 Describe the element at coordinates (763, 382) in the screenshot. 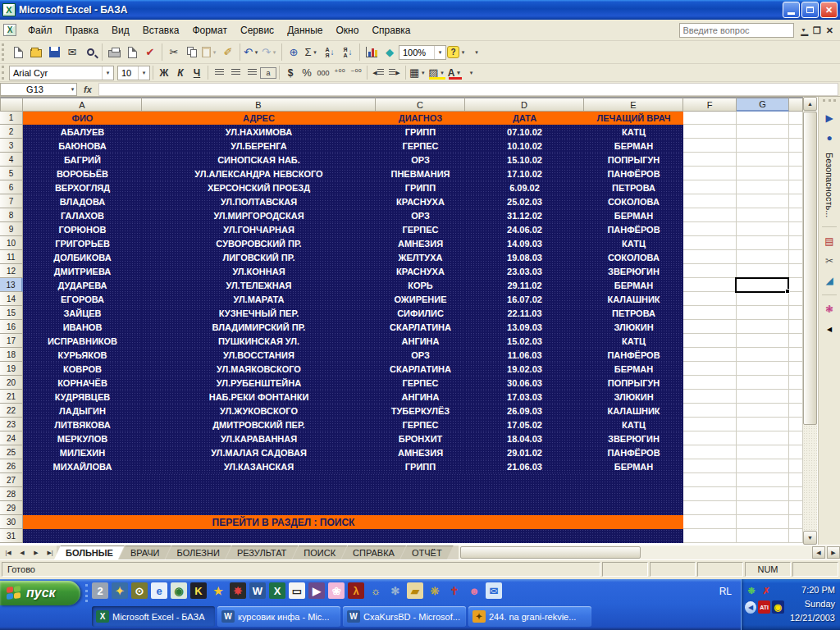

I see `cell-G20` at that location.